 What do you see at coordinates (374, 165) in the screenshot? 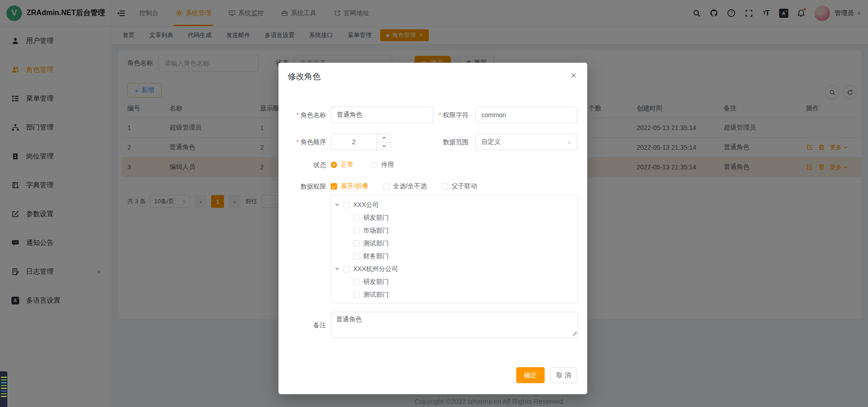
I see `radio-icon` at bounding box center [374, 165].